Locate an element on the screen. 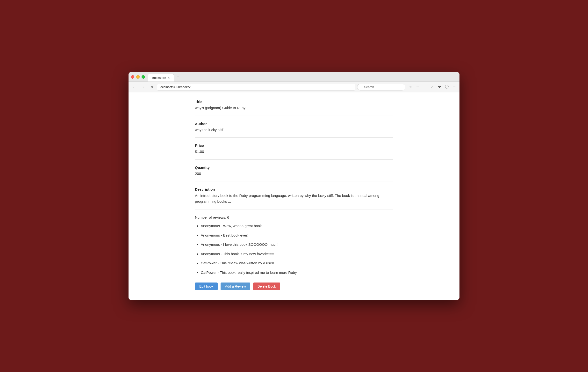 This screenshot has width=588, height=372. minimize-button is located at coordinates (138, 77).